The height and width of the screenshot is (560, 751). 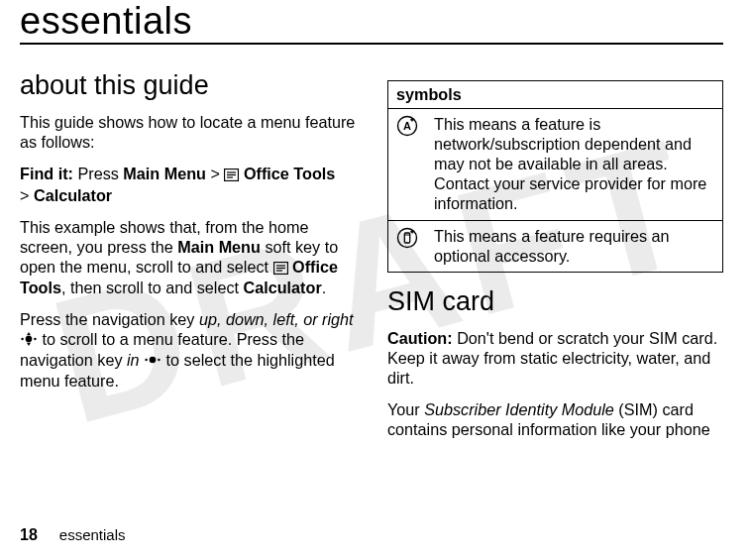 What do you see at coordinates (97, 173) in the screenshot?
I see `find-it-press: Press` at bounding box center [97, 173].